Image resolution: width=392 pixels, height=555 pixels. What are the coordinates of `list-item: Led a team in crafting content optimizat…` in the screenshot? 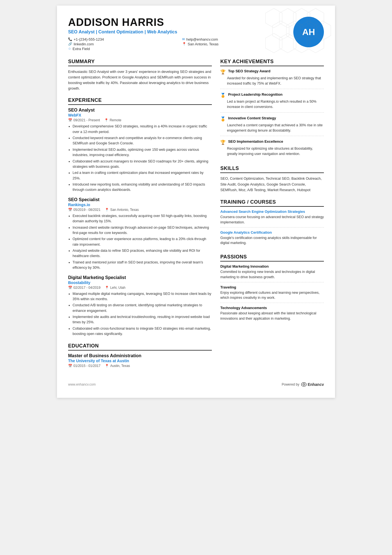 It's located at (142, 176).